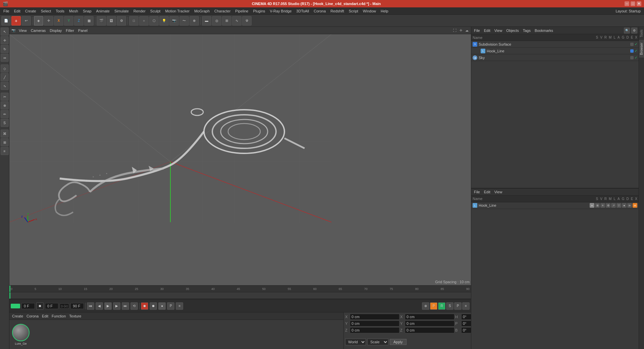  What do you see at coordinates (17, 316) in the screenshot?
I see `material-create-menu: Create` at bounding box center [17, 316].